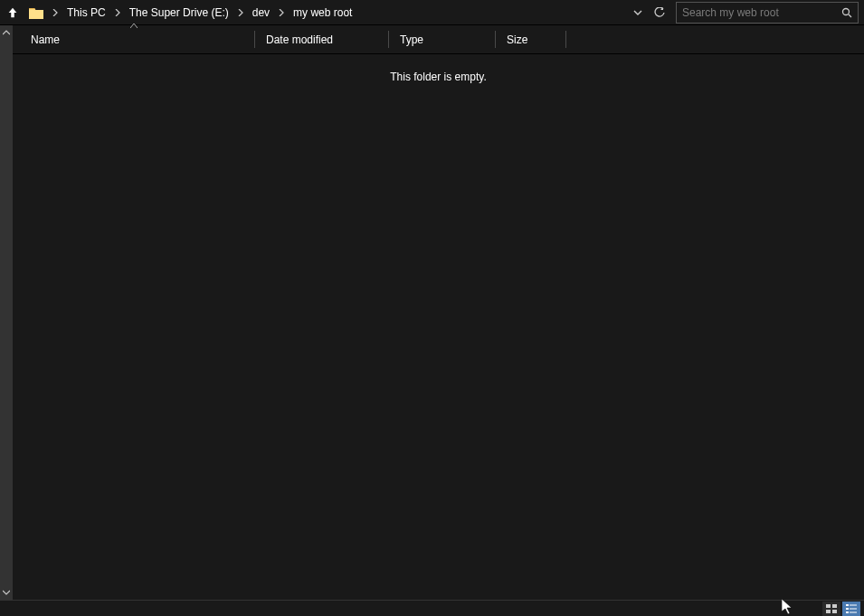  Describe the element at coordinates (6, 313) in the screenshot. I see `nav-pane-scroll` at that location.